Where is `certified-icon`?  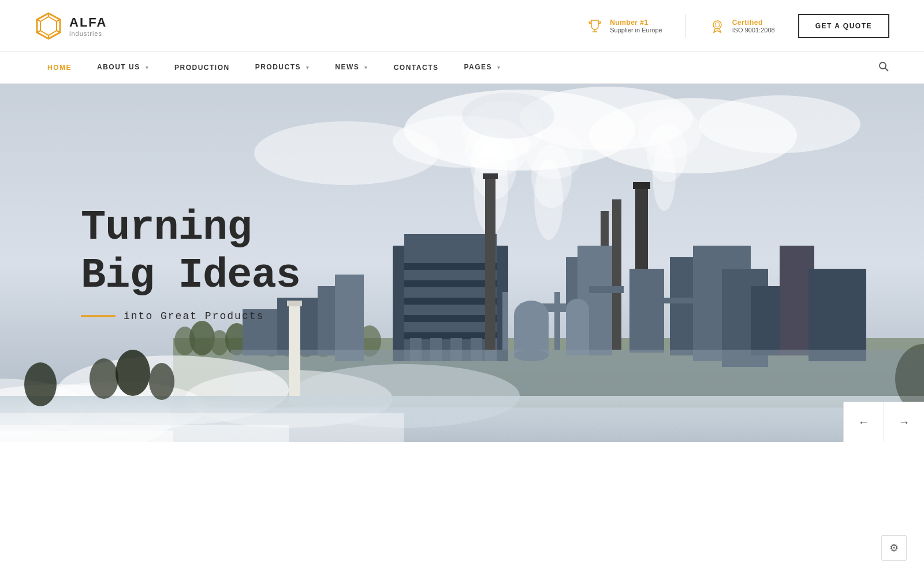 certified-icon is located at coordinates (717, 26).